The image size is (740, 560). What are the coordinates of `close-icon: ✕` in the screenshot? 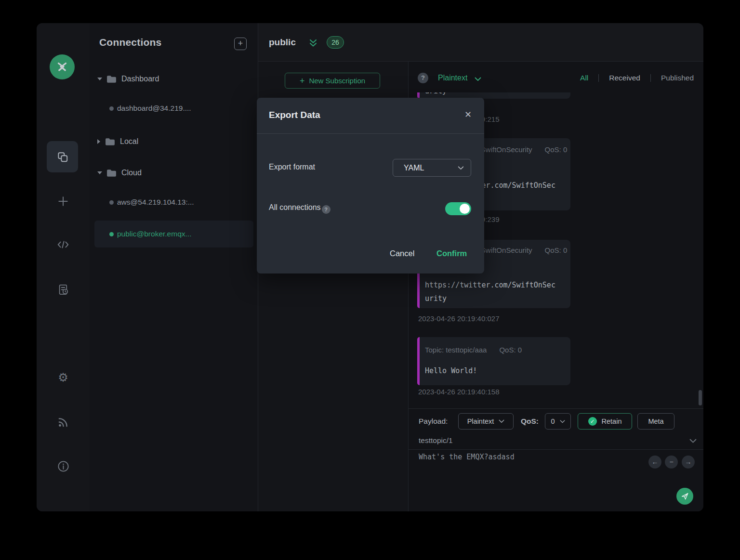 It's located at (468, 115).